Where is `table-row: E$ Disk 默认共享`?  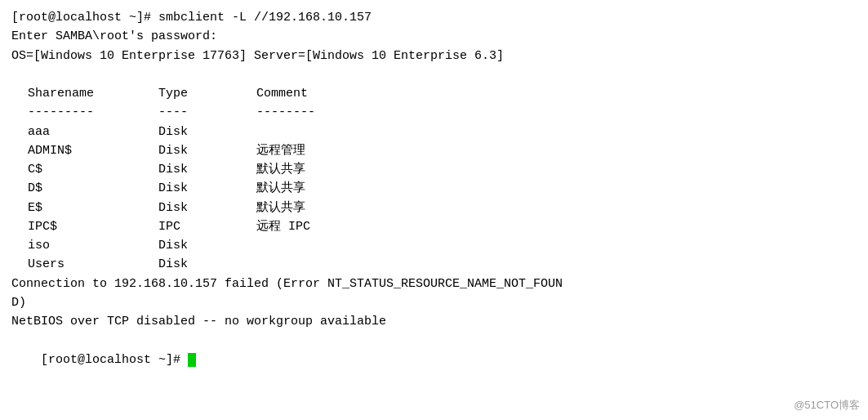 table-row: E$ Disk 默认共享 is located at coordinates (443, 208).